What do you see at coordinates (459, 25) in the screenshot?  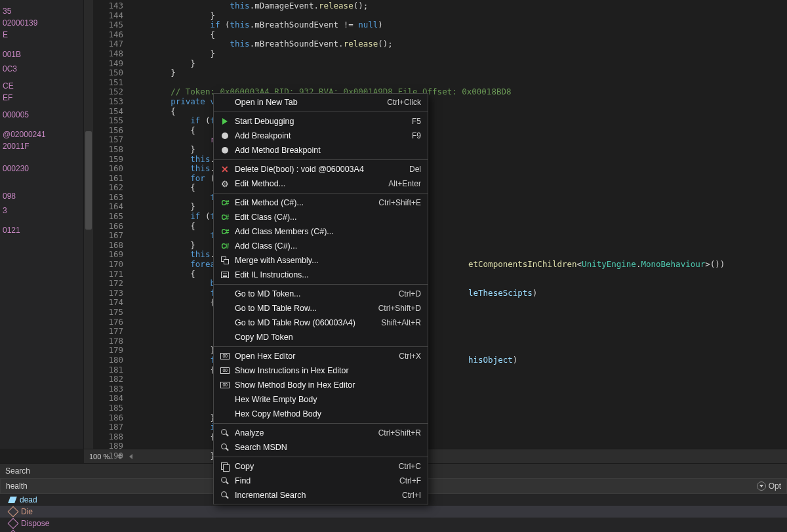 I see `code-line: if (this.mBreathSoundEvent != null)` at bounding box center [459, 25].